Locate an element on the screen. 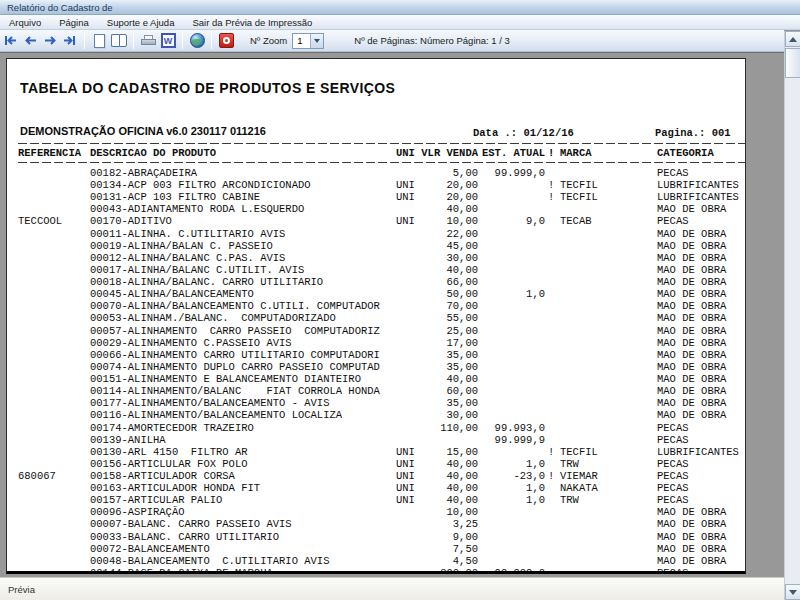  cell-cat: CATEGORIA is located at coordinates (702, 153).